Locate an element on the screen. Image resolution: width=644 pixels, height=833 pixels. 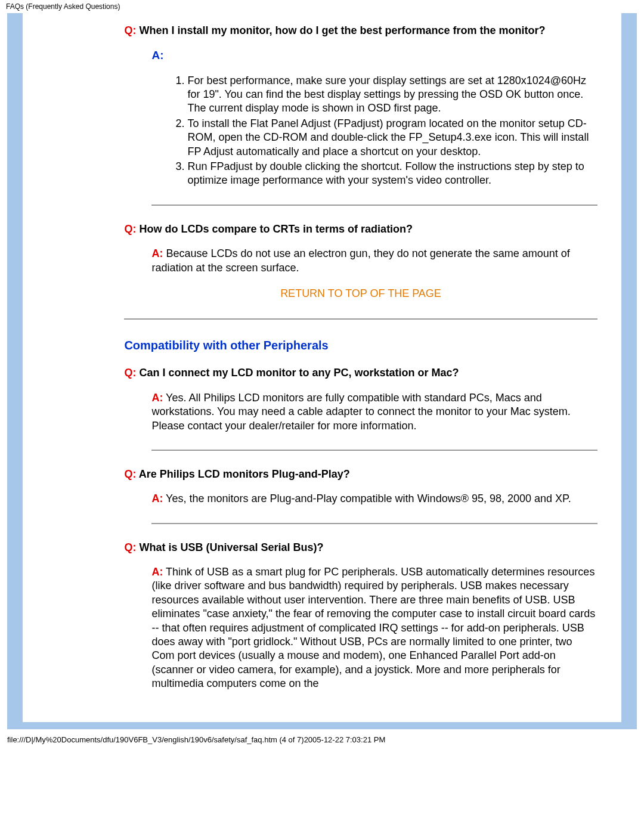
faq4-answer-text: Yes, the monitors are Plug-and-Play comp… is located at coordinates (367, 498).